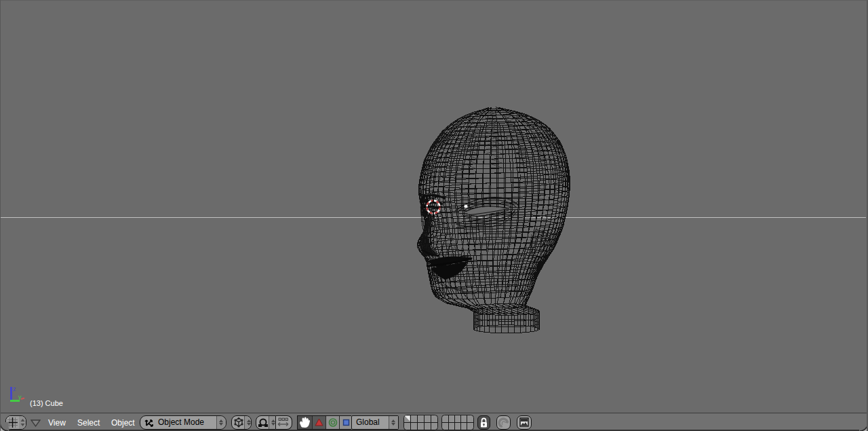  What do you see at coordinates (46, 403) in the screenshot?
I see `svg-text: (13) Cube` at bounding box center [46, 403].